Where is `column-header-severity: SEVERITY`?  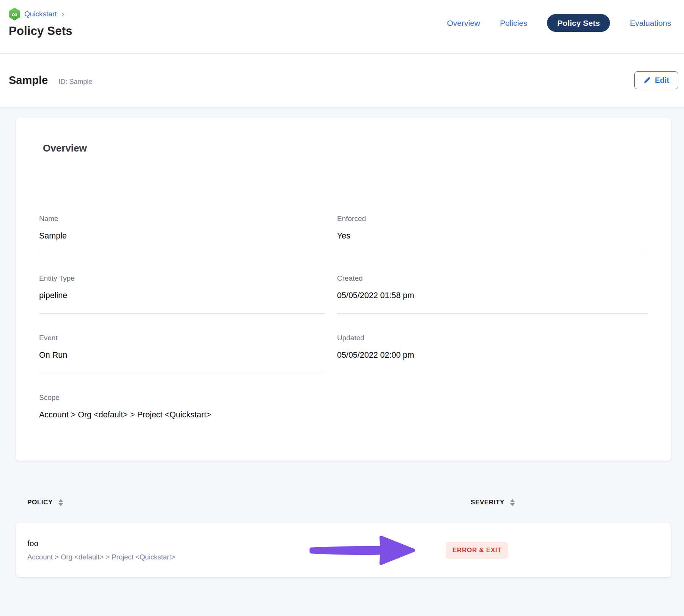 column-header-severity: SEVERITY is located at coordinates (493, 502).